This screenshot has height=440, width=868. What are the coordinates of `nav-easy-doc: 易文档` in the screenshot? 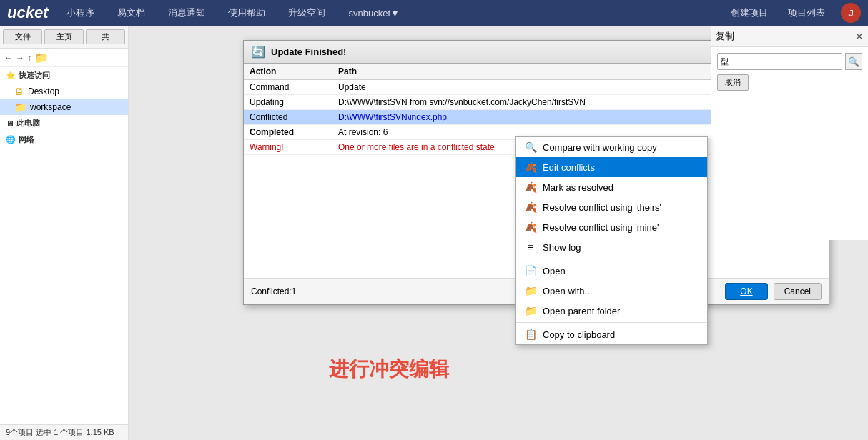 It's located at (132, 13).